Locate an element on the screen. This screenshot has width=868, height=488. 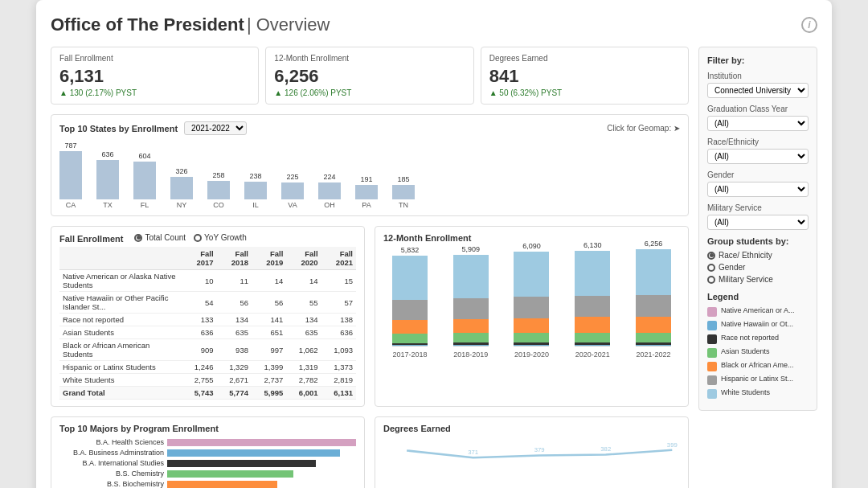
table-row: Hispanic or Latinx Students1,2461,3291,3… is located at coordinates (207, 367).